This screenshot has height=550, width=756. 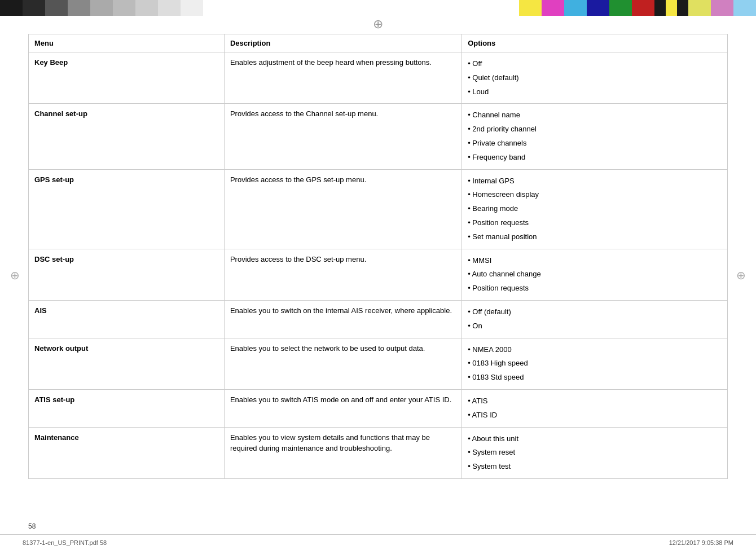 I want to click on cell-description: Enables you to select the network to be …, so click(x=343, y=363).